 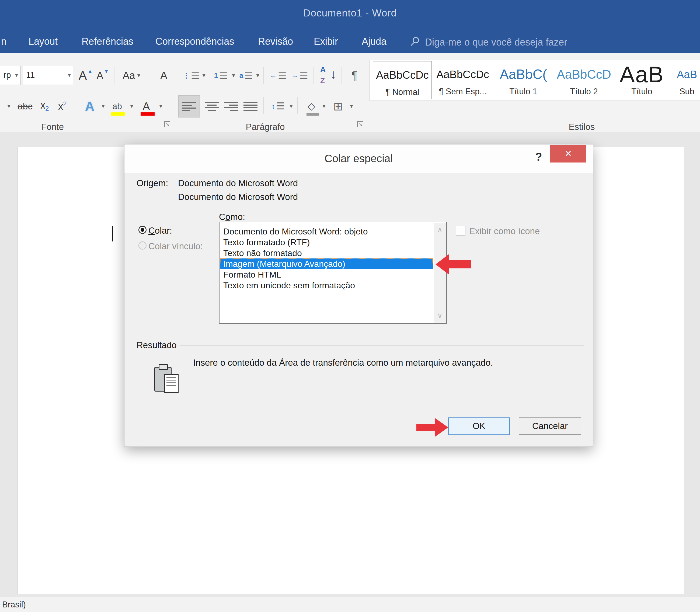 What do you see at coordinates (360, 124) in the screenshot?
I see `paragraph-dialog-launcher: ↘` at bounding box center [360, 124].